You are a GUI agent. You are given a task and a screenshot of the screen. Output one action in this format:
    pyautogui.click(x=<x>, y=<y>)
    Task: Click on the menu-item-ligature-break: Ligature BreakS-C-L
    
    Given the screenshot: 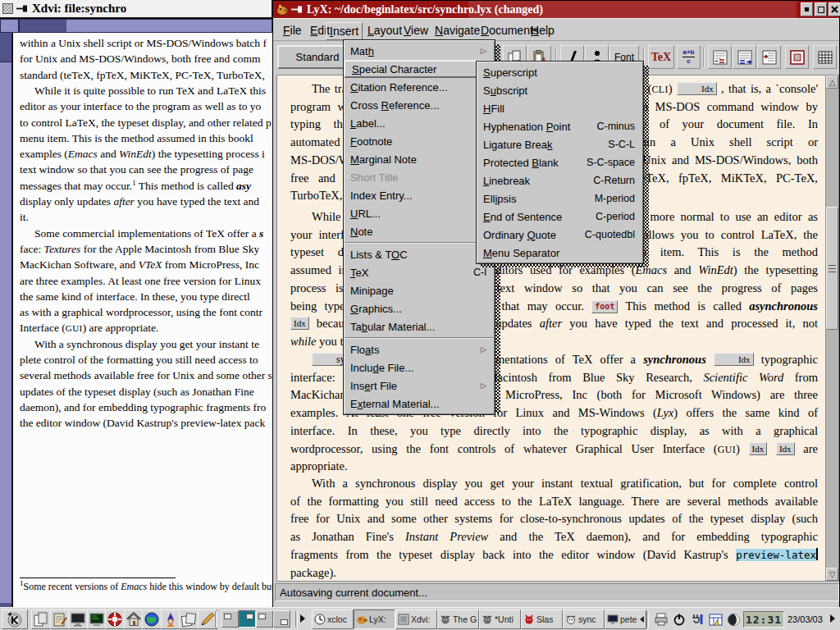 What is the action you would take?
    pyautogui.click(x=559, y=144)
    